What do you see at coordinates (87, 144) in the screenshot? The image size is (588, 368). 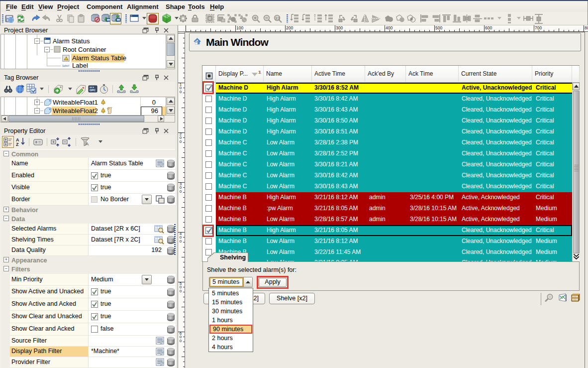 I see `svg-text: A` at bounding box center [87, 144].